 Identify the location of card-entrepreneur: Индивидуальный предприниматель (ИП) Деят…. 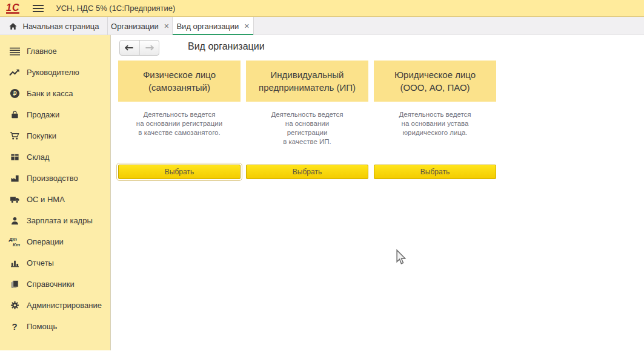
(307, 124).